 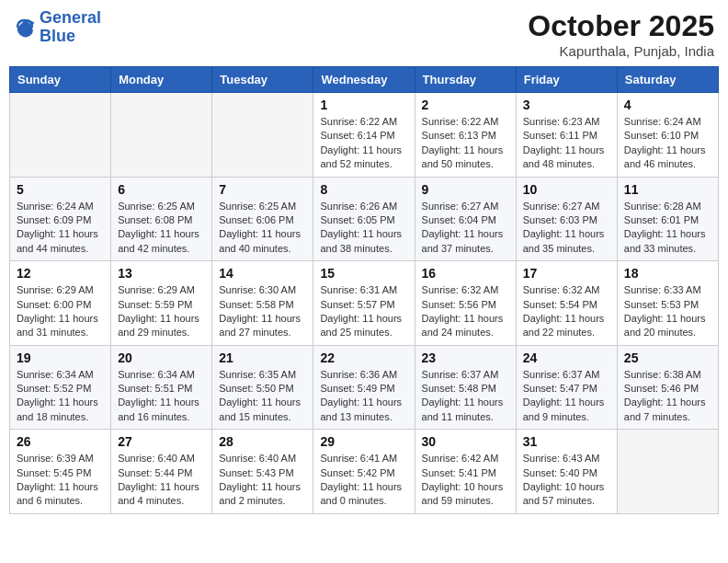 I want to click on day-info: Sunrise: 6:39 AM Sunset: 5:45 PM Dayligh…, so click(x=61, y=480).